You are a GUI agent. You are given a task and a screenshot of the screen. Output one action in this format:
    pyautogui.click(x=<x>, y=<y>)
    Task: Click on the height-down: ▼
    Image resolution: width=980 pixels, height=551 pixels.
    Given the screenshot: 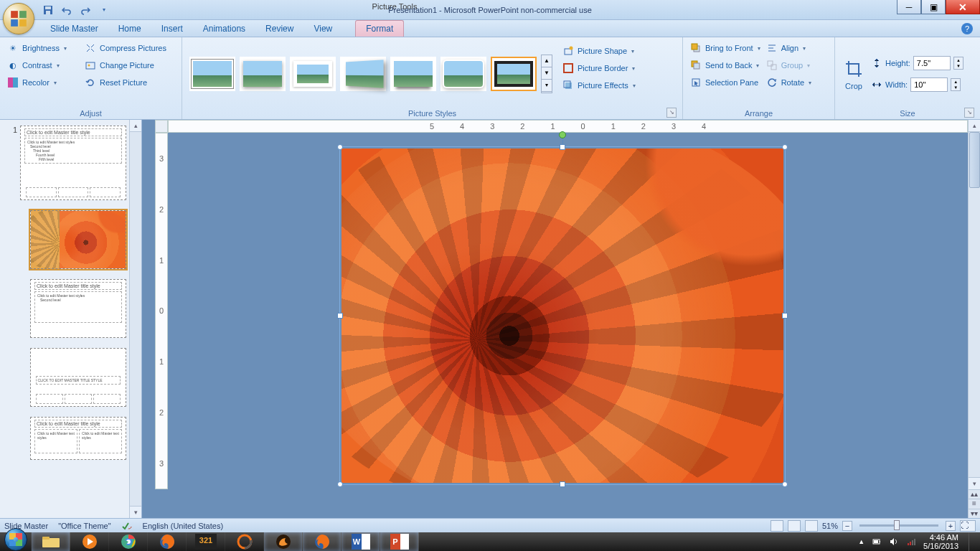 What is the action you would take?
    pyautogui.click(x=958, y=66)
    